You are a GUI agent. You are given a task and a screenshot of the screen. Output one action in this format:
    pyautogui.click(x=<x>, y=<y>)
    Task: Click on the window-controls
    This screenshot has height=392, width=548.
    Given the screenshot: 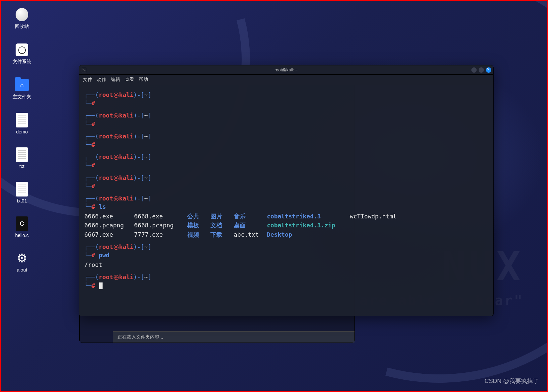 What is the action you would take?
    pyautogui.click(x=481, y=70)
    